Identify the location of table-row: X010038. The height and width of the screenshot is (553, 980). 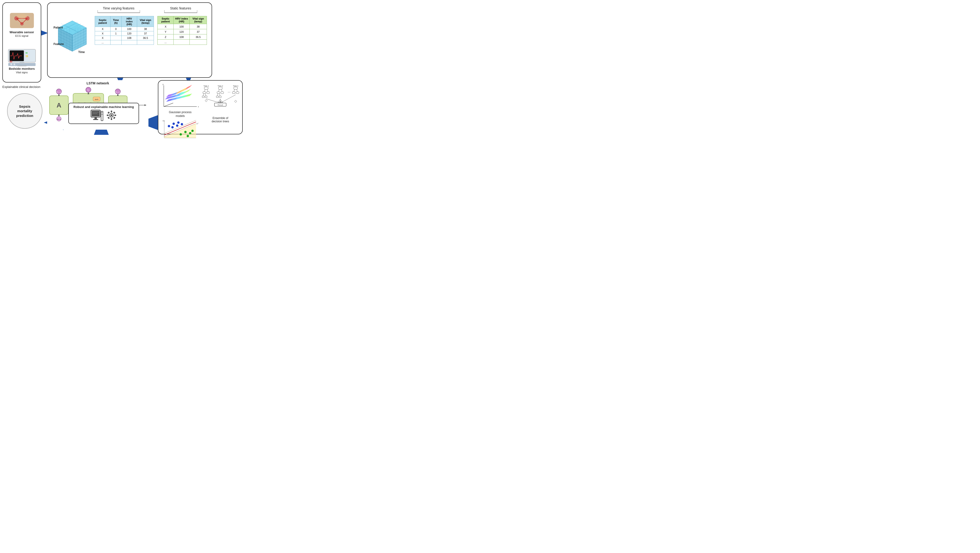
(124, 29).